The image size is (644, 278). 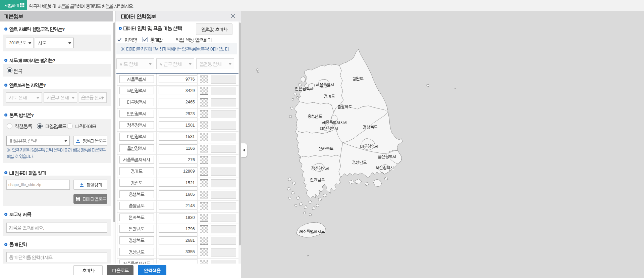 What do you see at coordinates (190, 102) in the screenshot?
I see `svg-text: 2465` at bounding box center [190, 102].